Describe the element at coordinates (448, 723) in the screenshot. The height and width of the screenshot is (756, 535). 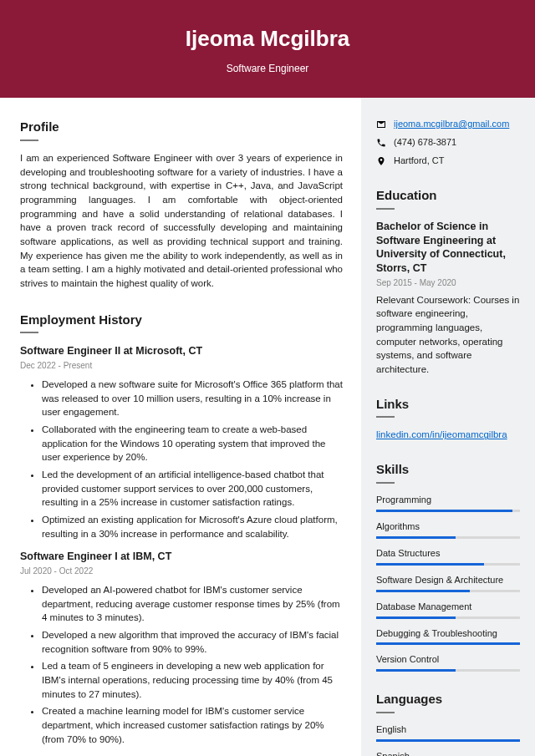
I see `languages-section: Languages EnglishSpanish` at that location.